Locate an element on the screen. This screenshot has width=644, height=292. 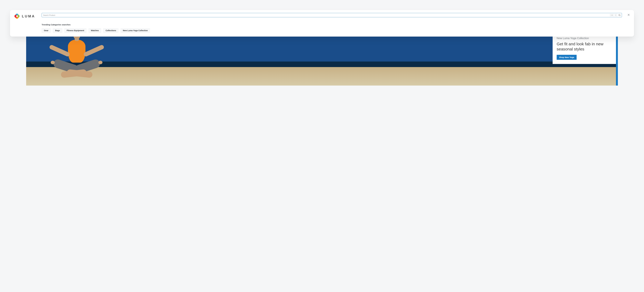
search-field-wrapper: Crtl K is located at coordinates (332, 15).